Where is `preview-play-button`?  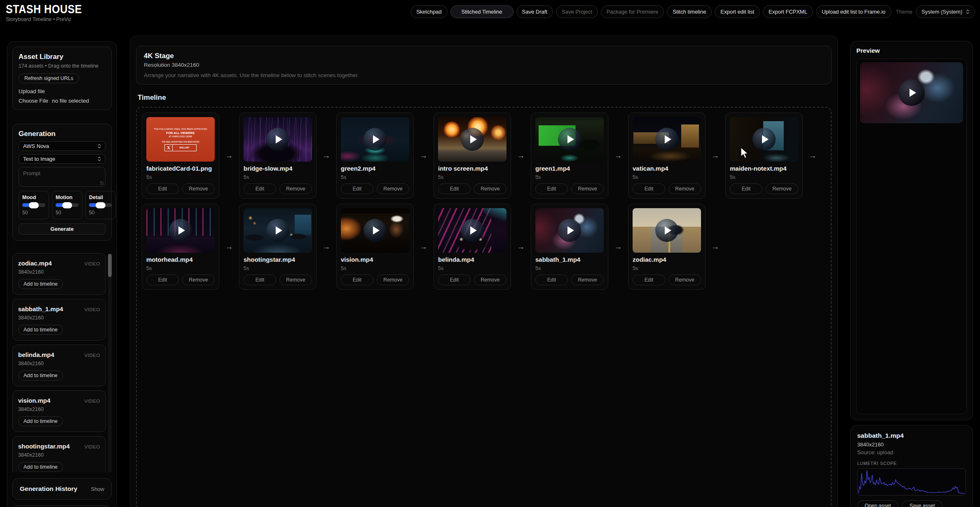
preview-play-button is located at coordinates (912, 93).